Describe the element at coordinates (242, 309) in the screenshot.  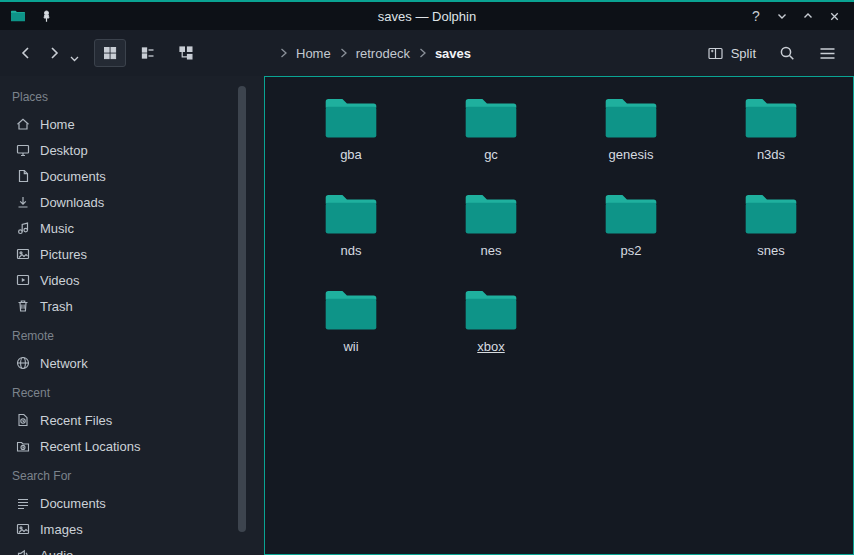
I see `scrollbar-thumb` at that location.